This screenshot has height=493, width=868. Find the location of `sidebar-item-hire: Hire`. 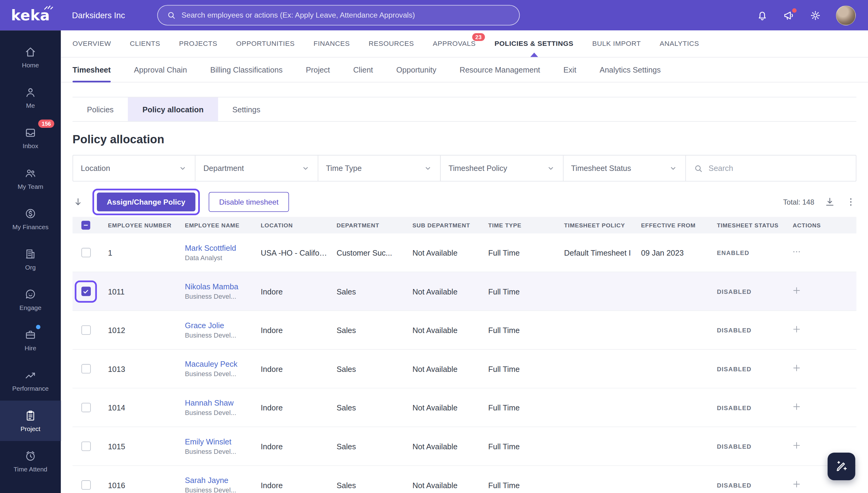

sidebar-item-hire: Hire is located at coordinates (30, 340).